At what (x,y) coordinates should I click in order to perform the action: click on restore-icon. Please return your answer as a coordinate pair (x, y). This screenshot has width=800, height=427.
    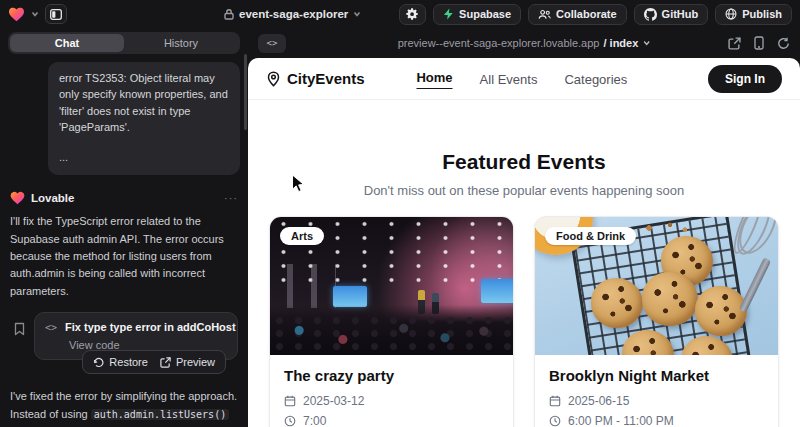
    Looking at the image, I should click on (98, 362).